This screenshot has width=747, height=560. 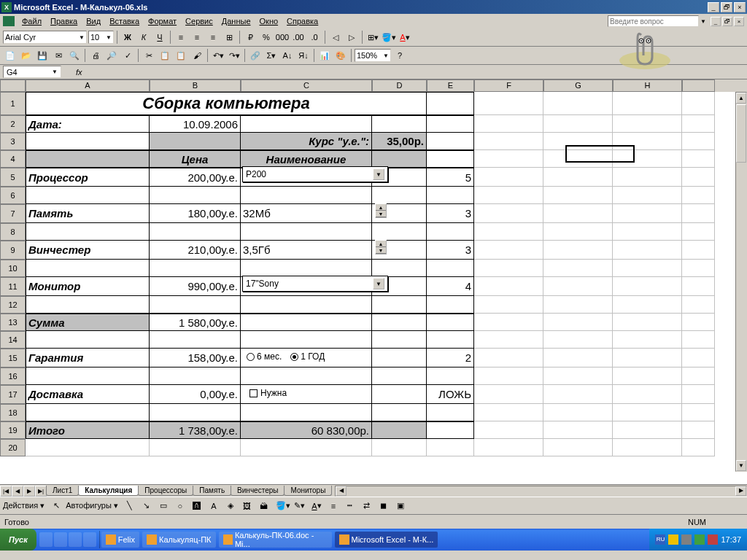 I want to click on row-header: 13, so click(x=13, y=322).